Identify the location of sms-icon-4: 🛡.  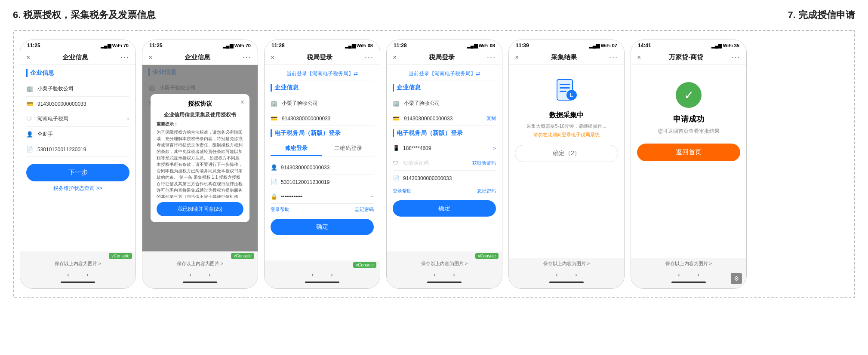
(397, 163).